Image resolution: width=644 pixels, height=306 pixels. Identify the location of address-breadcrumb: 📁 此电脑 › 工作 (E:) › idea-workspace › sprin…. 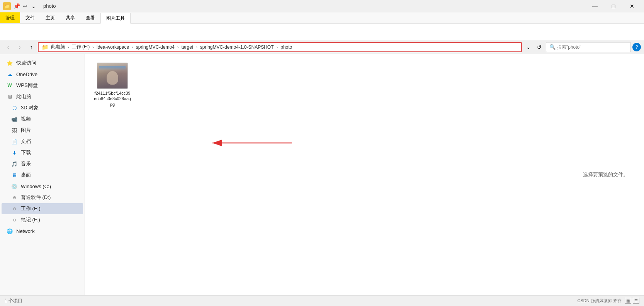
(280, 47).